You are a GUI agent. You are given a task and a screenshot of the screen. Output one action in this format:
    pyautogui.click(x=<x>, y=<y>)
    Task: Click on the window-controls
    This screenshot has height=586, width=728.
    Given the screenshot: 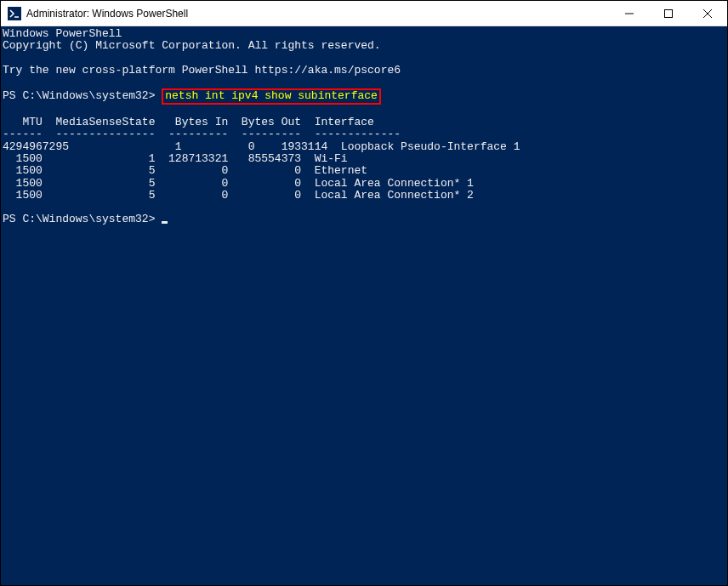 What is the action you would take?
    pyautogui.click(x=668, y=14)
    